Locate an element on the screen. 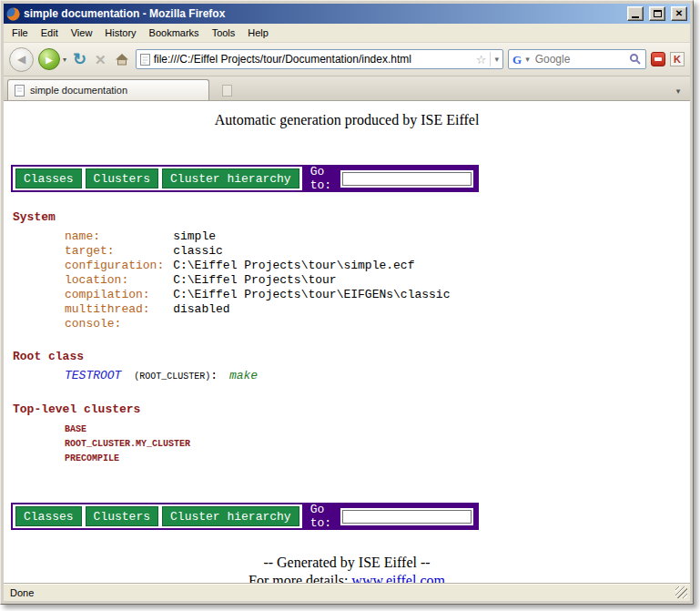  table-row: multithread:disabled is located at coordinates (257, 310).